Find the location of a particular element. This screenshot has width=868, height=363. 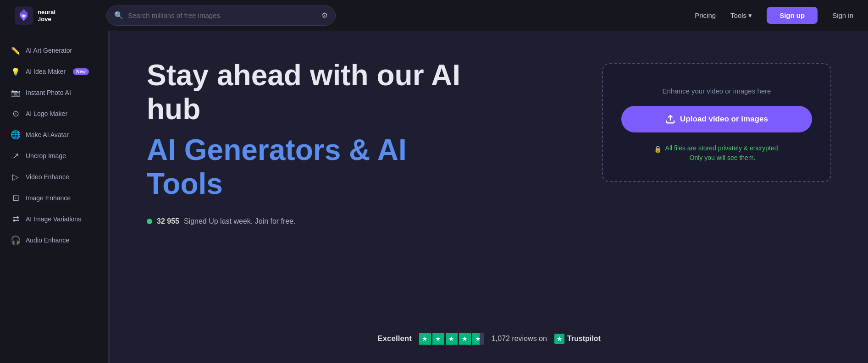

sidebar-item-label: AI Logo Maker is located at coordinates (47, 114).